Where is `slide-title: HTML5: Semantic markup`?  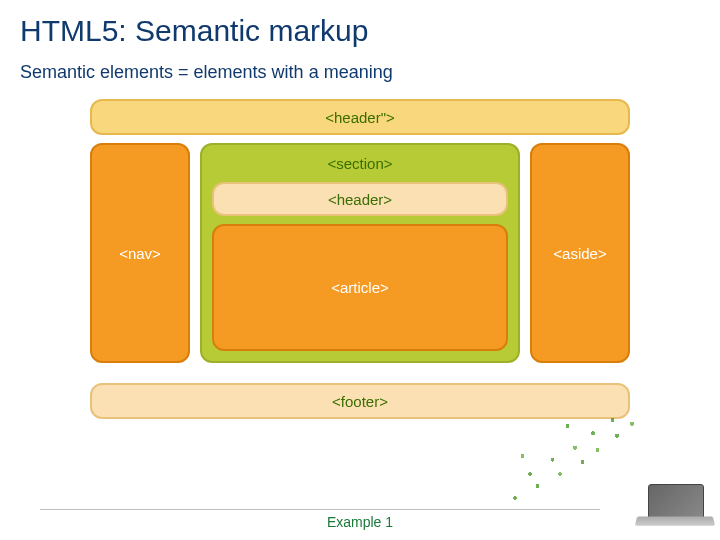 slide-title: HTML5: Semantic markup is located at coordinates (360, 26).